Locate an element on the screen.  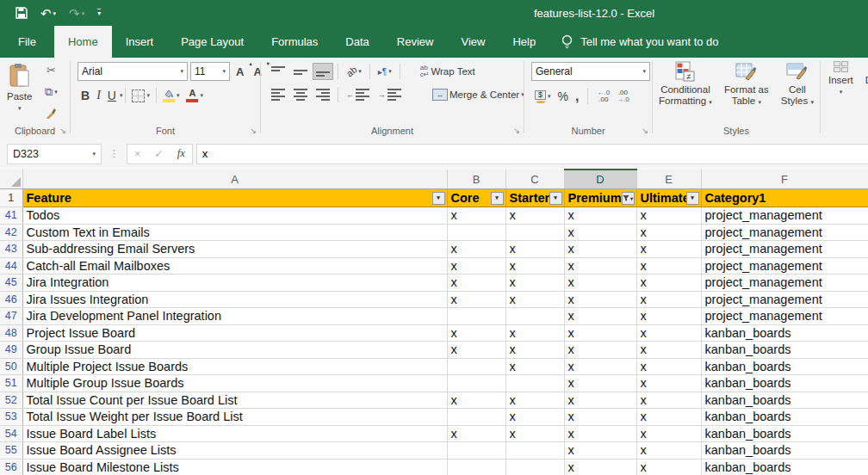
cut-button: ✂ is located at coordinates (52, 71).